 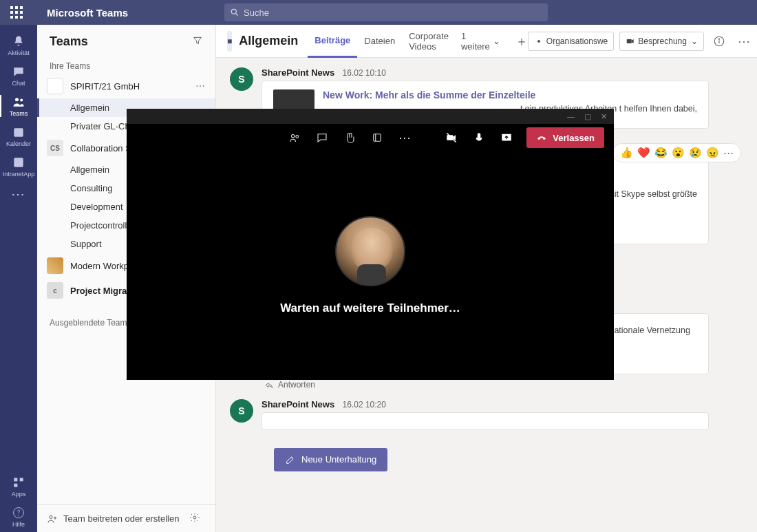 I want to click on post-time: 16.02 10:10, so click(x=365, y=73).